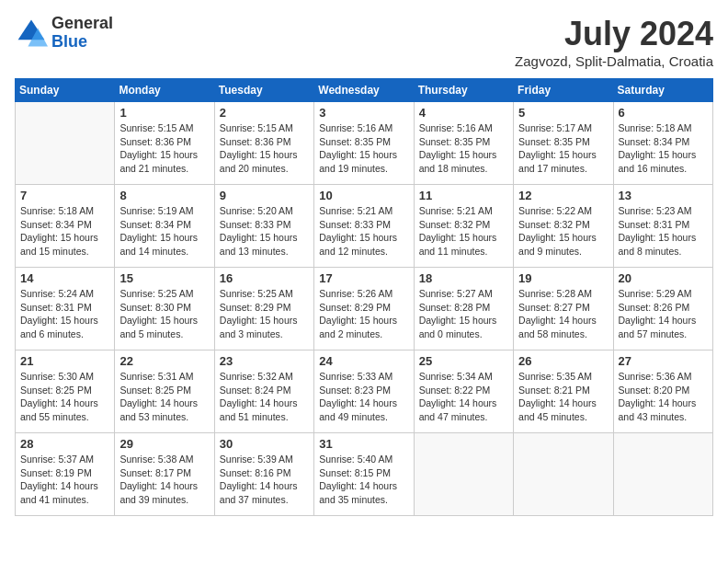  I want to click on day-number: 17, so click(364, 278).